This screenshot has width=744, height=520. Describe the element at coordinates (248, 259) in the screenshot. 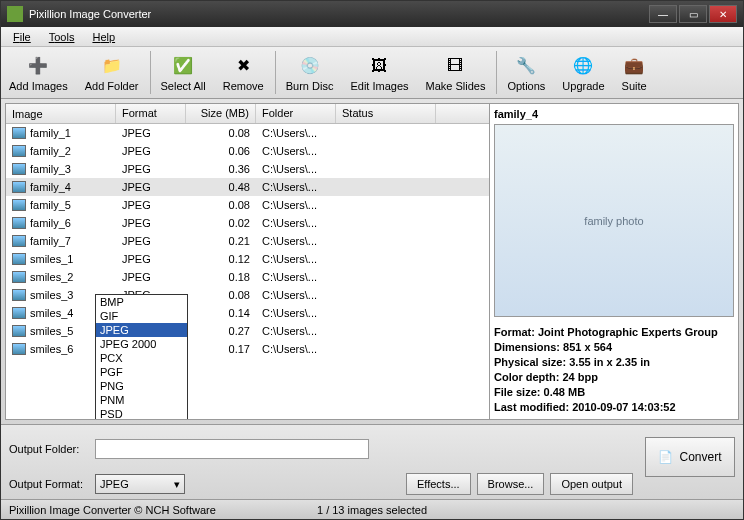

I see `table-row: smiles_1JPEG0.12C:\Users\...` at that location.